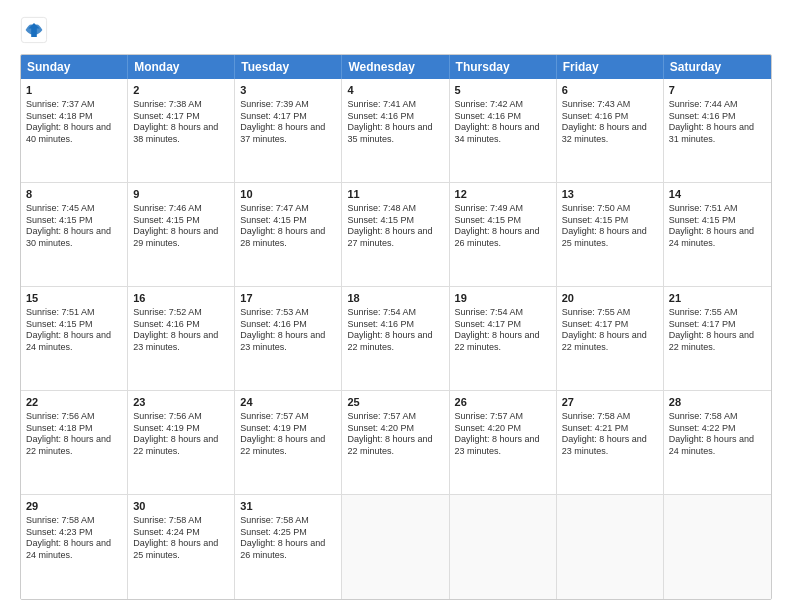 This screenshot has height=612, width=792. Describe the element at coordinates (288, 442) in the screenshot. I see `day-cell-24: 24Sunrise: 7:57 AMSunset: 4:19 PMDayligh…` at that location.